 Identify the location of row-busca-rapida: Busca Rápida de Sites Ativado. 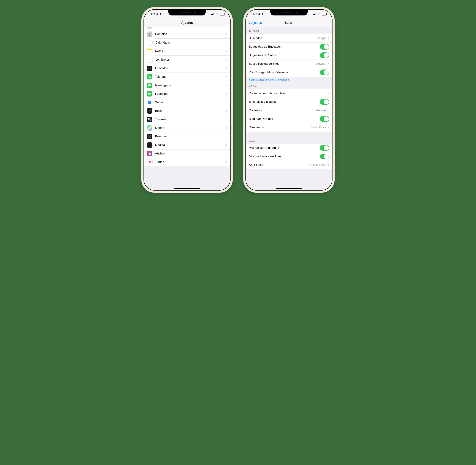
(289, 64).